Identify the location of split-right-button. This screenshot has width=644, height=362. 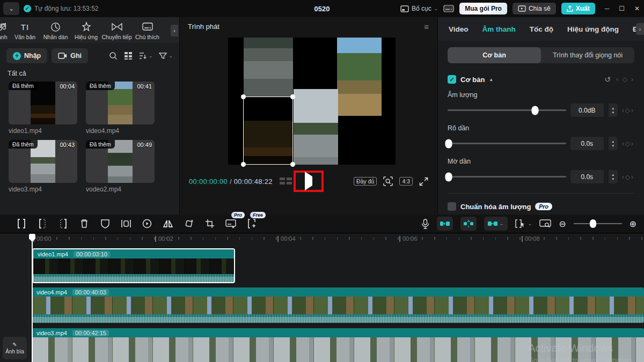
(63, 224).